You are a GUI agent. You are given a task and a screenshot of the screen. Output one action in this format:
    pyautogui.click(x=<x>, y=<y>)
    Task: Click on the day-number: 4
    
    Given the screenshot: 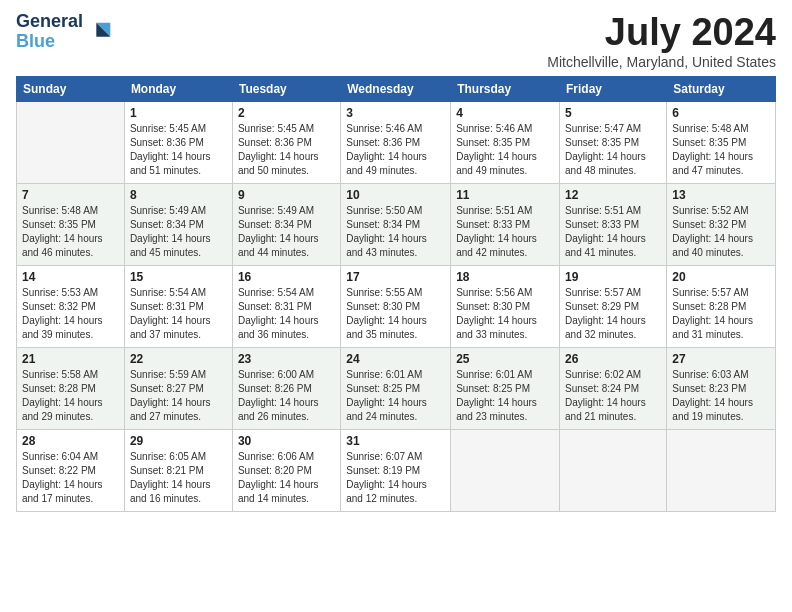 What is the action you would take?
    pyautogui.click(x=505, y=113)
    